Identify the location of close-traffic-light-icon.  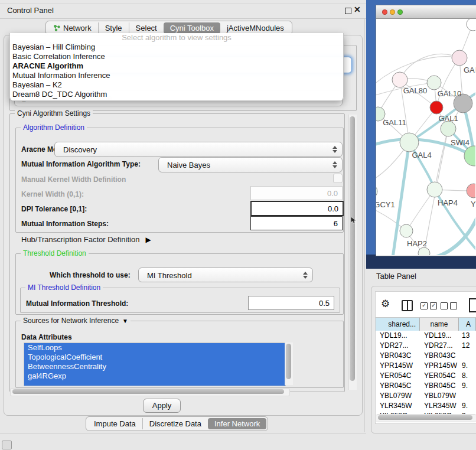
(385, 12).